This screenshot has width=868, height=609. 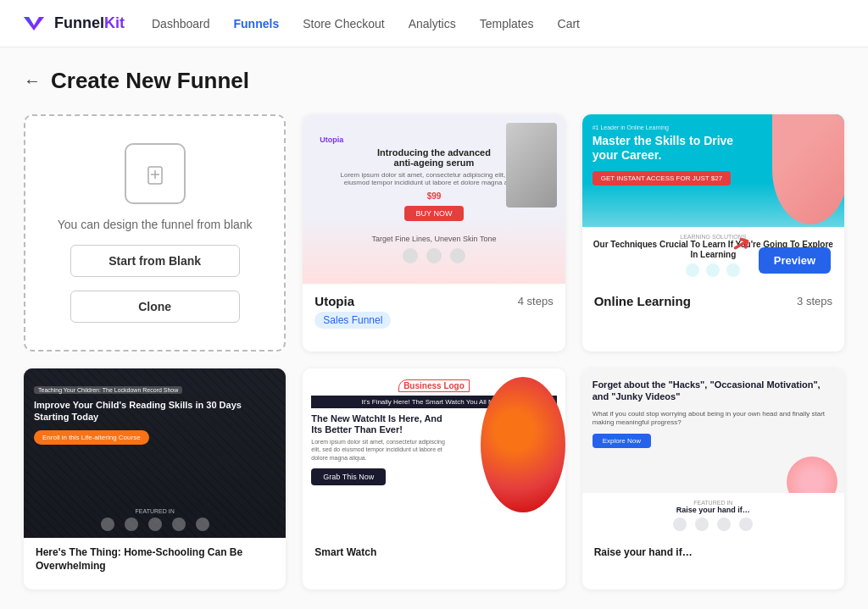 I want to click on learning-solutions-label: LEARNING SOLUTIONS, so click(x=714, y=237).